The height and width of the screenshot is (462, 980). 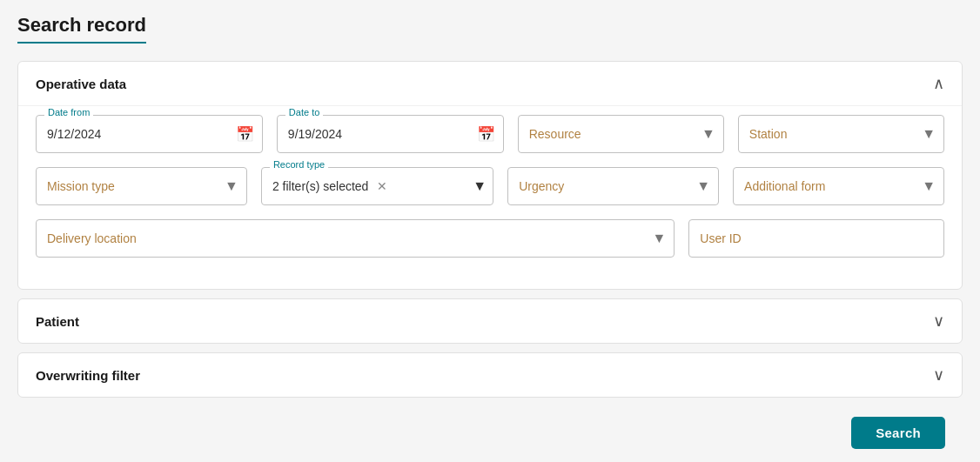 What do you see at coordinates (490, 375) in the screenshot?
I see `overwriting-filter-card: Overwriting filter ∨` at bounding box center [490, 375].